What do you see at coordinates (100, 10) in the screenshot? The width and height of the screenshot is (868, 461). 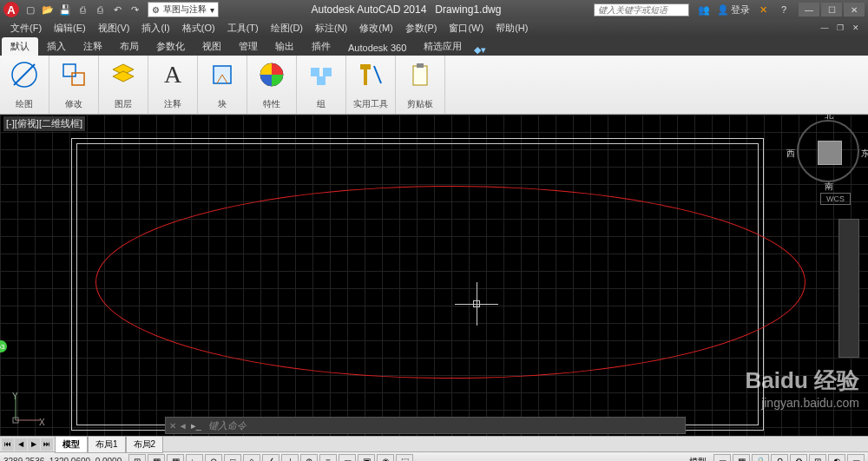 I see `print-icon: ⎙` at bounding box center [100, 10].